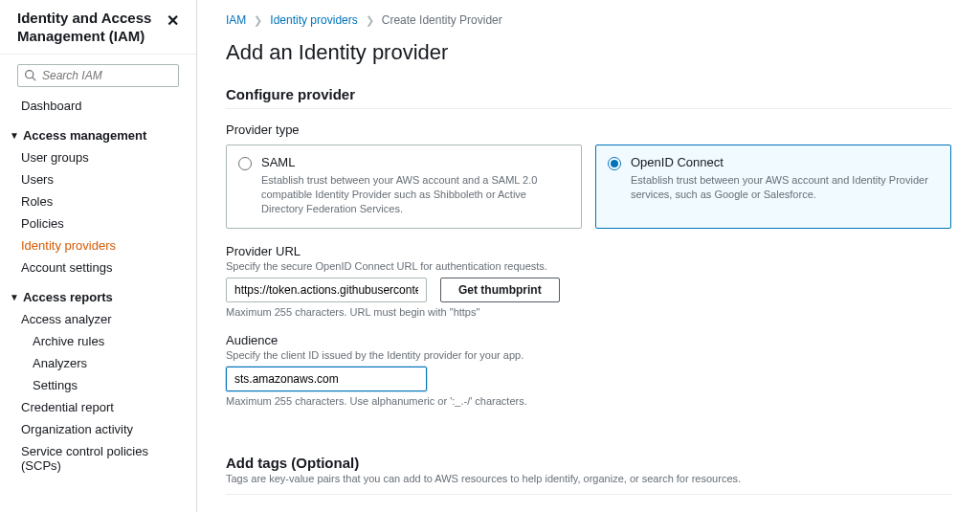  I want to click on nav-credential-report: Credential report, so click(98, 408).